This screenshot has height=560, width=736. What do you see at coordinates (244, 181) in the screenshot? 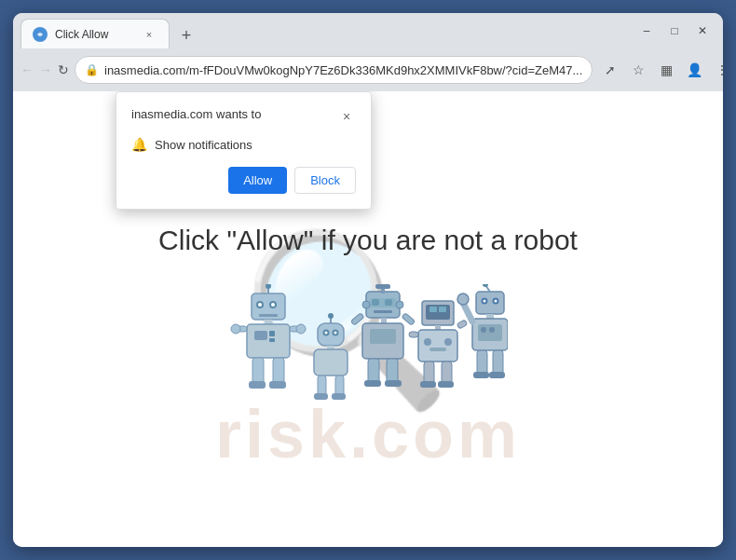
I see `popup-buttons: Allow Block` at bounding box center [244, 181].